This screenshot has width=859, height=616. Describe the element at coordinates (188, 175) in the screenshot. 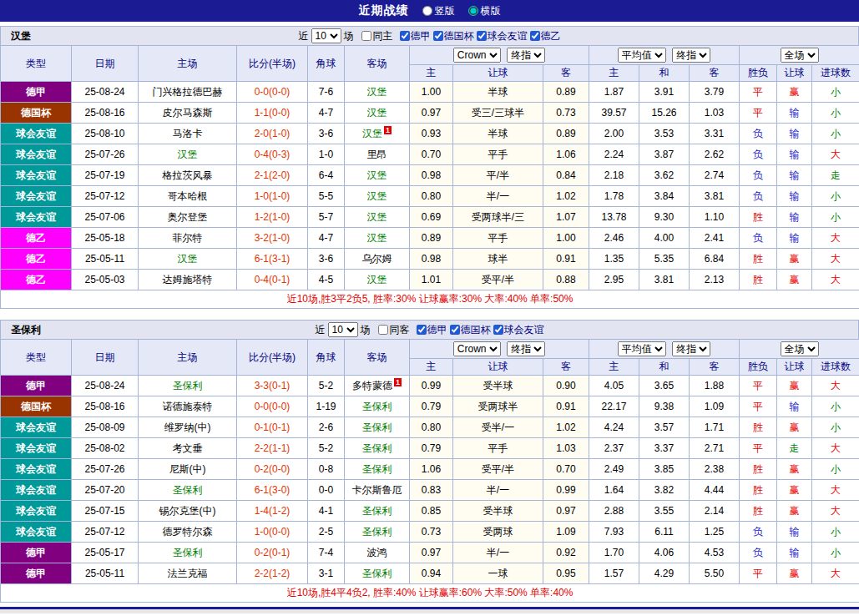

I see `team-link: 格拉茨风暴` at that location.